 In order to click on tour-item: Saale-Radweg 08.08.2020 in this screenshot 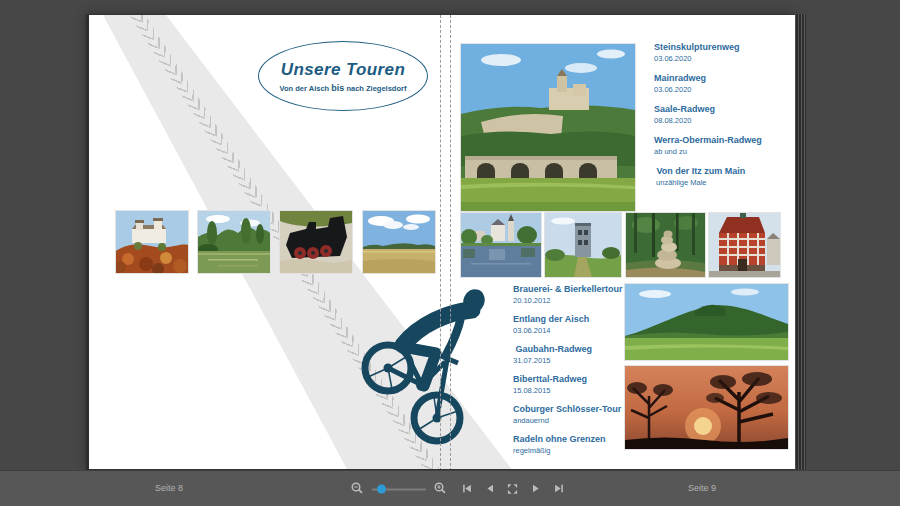, I will do `click(724, 114)`.